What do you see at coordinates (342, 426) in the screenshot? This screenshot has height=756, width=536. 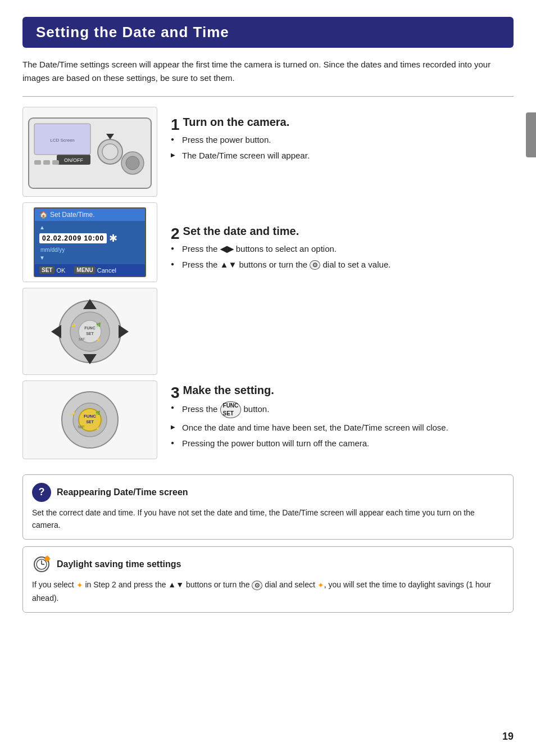 I see `step3-items: Press the FUNCSET button. Once the date …` at bounding box center [342, 426].